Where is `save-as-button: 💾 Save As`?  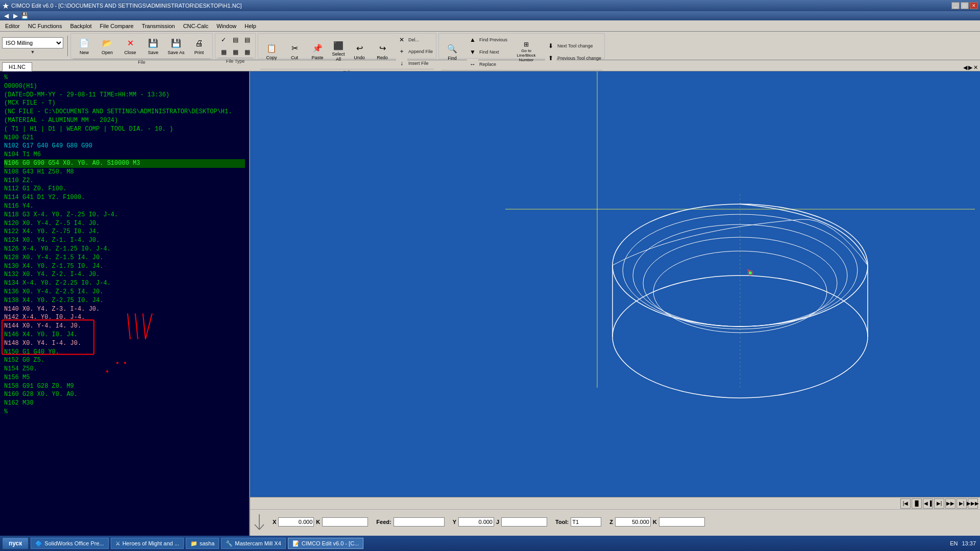 save-as-button: 💾 Save As is located at coordinates (176, 46).